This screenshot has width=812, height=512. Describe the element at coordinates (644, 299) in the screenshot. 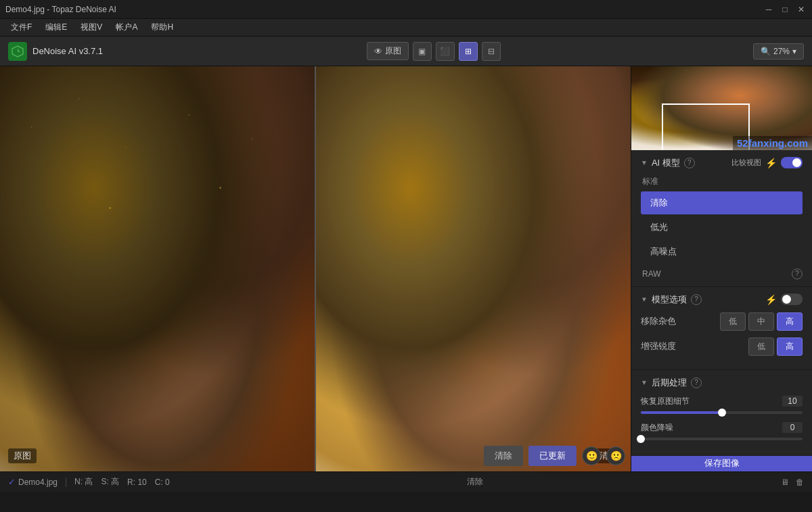

I see `model-options-chevron-icon: ▼` at that location.